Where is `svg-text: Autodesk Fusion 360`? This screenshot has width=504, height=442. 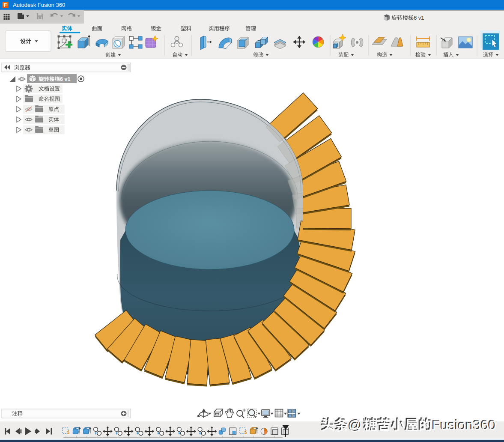 svg-text: Autodesk Fusion 360 is located at coordinates (39, 5).